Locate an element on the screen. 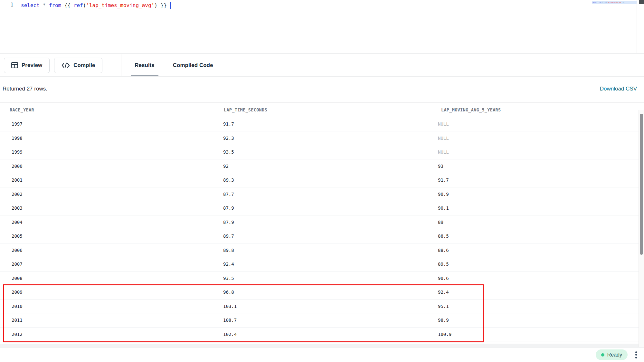 This screenshot has height=362, width=644. table-row: 2001 89.3 91.7 is located at coordinates (319, 180).